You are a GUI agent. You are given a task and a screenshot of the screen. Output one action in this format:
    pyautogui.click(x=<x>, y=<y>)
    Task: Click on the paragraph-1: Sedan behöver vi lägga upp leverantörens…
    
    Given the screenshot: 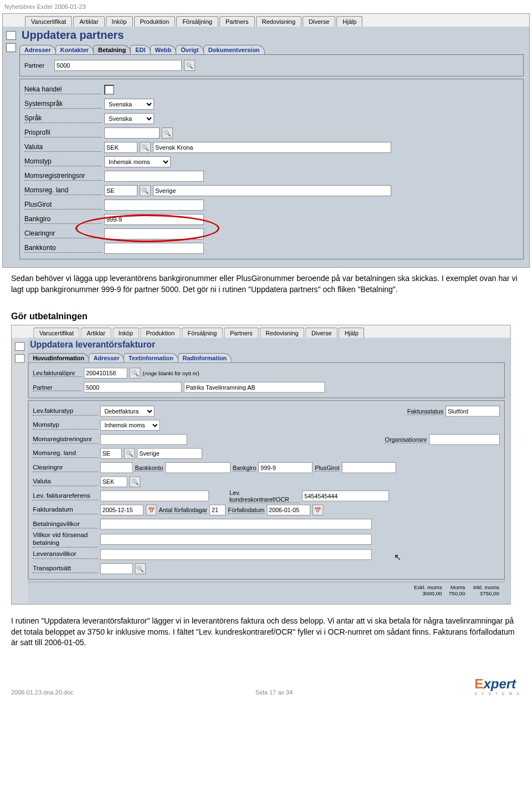 What is the action you would take?
    pyautogui.click(x=266, y=287)
    